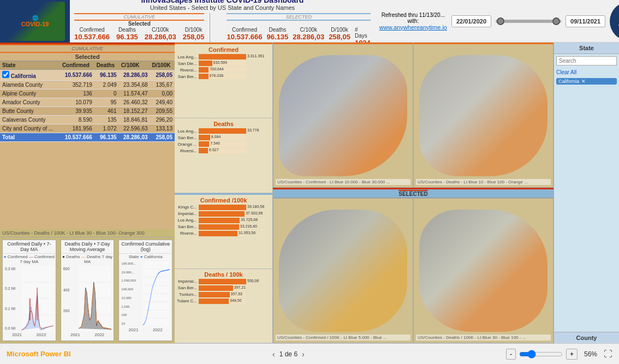  I want to click on bar-row: San Ber... 397,21, so click(224, 288).